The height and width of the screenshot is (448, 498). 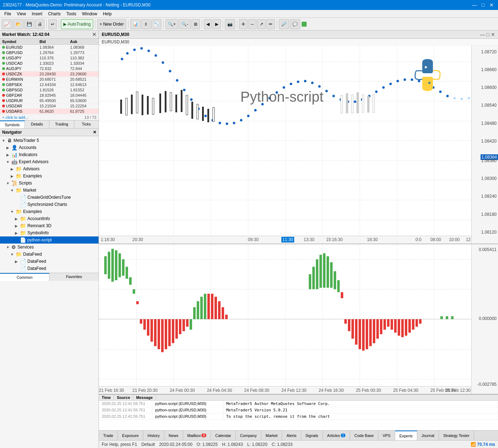 I want to click on nav-tree-item: 📄 DataFeed, so click(x=49, y=268).